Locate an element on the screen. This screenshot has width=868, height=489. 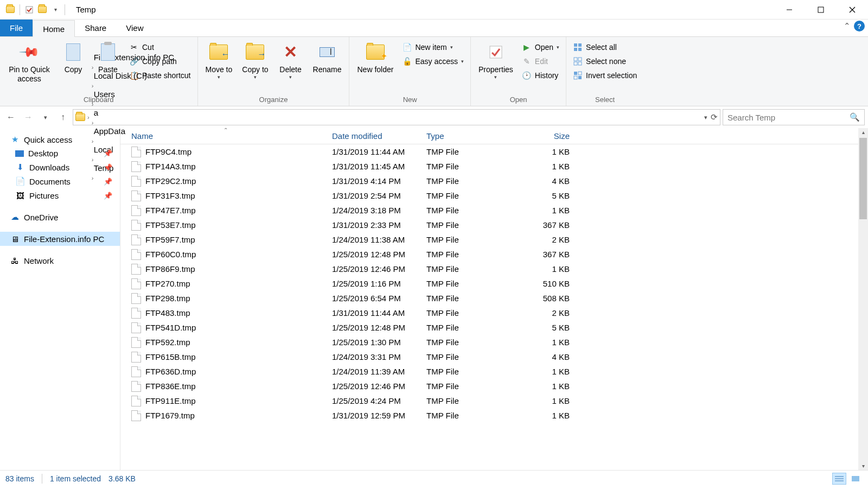
file-row: FTP9C4.tmp1/31/2019 11:44 AMTMP File1 KB is located at coordinates (494, 152).